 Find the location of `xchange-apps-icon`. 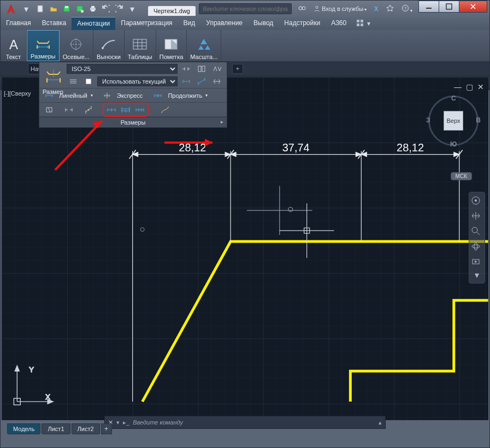

xchange-apps-icon is located at coordinates (390, 9).